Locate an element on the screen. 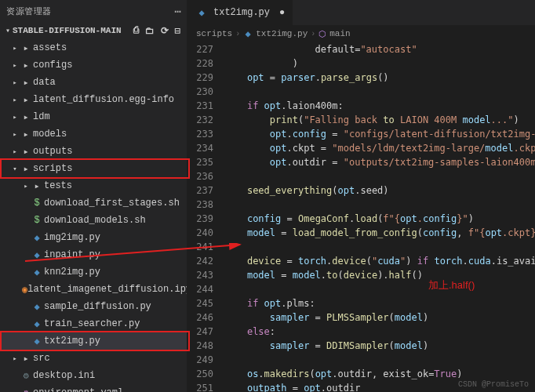  tree-item: ⚙environment.yaml is located at coordinates (93, 388).